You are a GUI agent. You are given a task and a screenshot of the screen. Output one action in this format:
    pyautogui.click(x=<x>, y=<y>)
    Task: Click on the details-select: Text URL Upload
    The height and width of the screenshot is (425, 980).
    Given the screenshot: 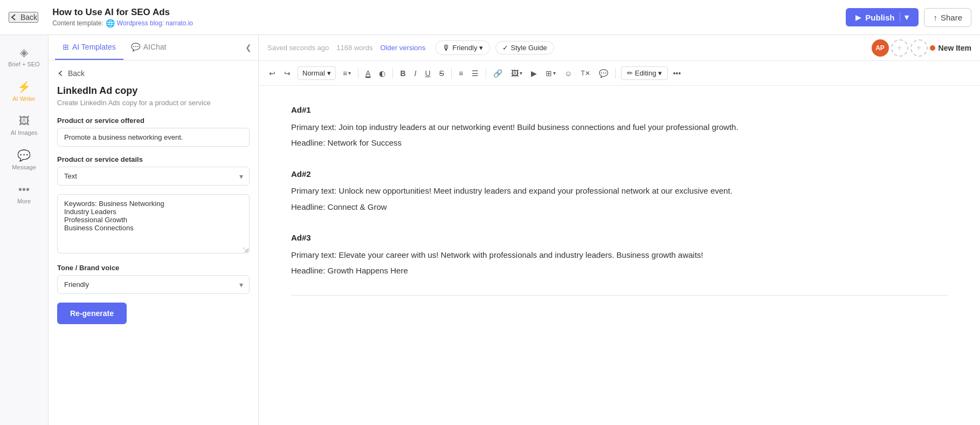 What is the action you would take?
    pyautogui.click(x=153, y=176)
    